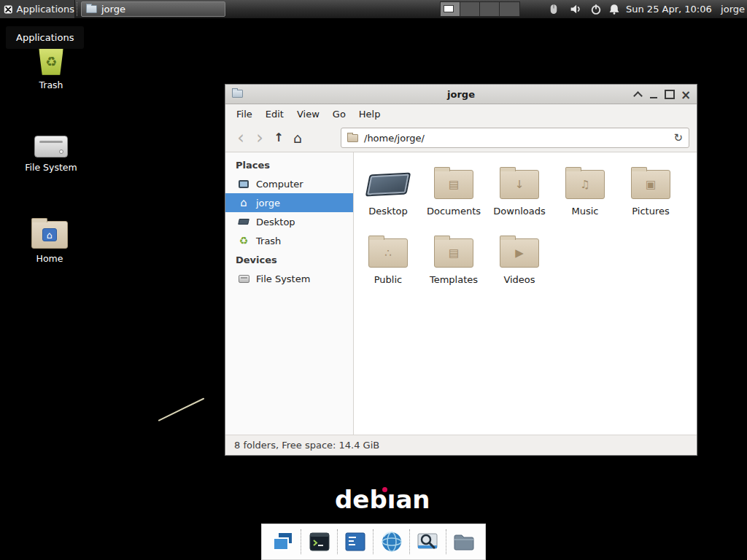 Image resolution: width=747 pixels, height=560 pixels. Describe the element at coordinates (480, 9) in the screenshot. I see `workspace-pager` at that location.